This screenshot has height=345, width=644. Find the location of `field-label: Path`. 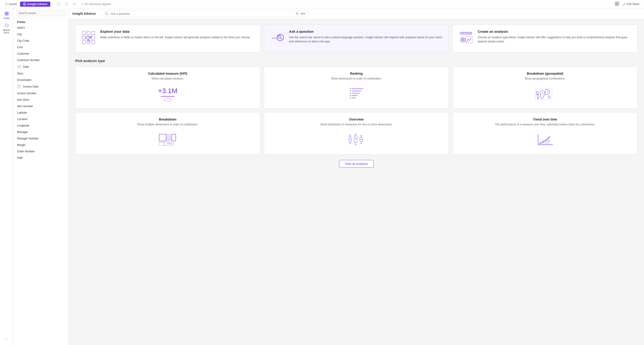

field-label: Path is located at coordinates (20, 158).